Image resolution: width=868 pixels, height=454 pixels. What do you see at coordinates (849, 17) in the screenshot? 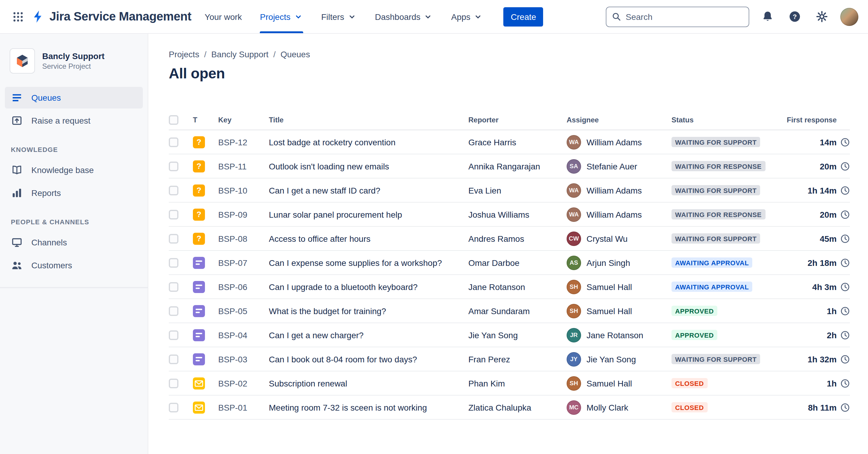
I see `profile-avatar` at bounding box center [849, 17].